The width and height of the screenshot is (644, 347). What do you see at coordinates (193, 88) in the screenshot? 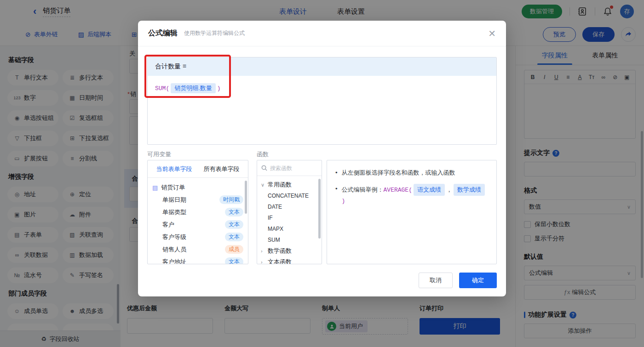
I see `field-chip: 销货明细.数量` at bounding box center [193, 88].